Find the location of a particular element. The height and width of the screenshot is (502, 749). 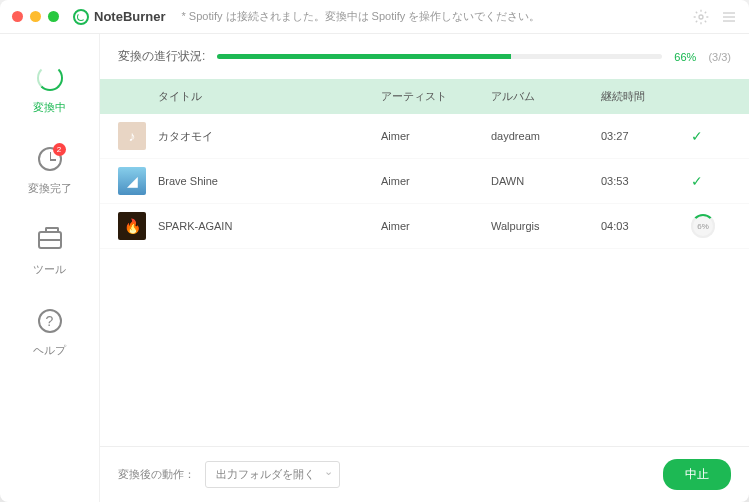

progress-row: 変換の進行状況: 66% (3/3) is located at coordinates (424, 56).